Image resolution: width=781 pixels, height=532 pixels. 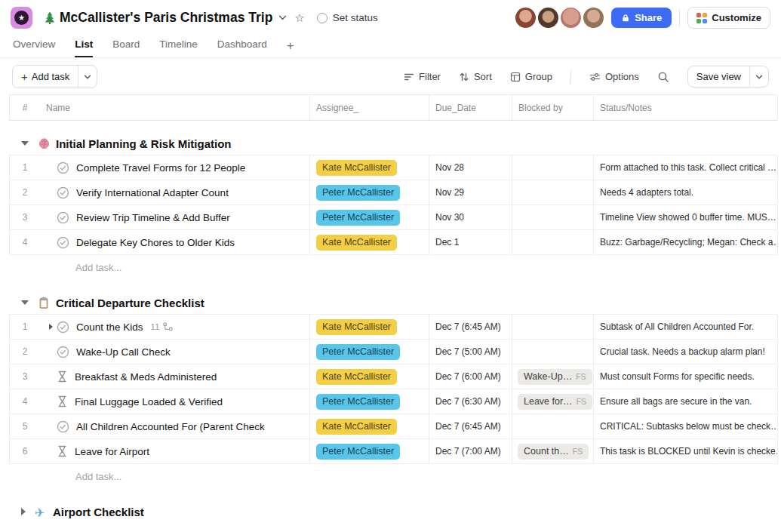 I want to click on add-task-button: + Add task, so click(x=45, y=77).